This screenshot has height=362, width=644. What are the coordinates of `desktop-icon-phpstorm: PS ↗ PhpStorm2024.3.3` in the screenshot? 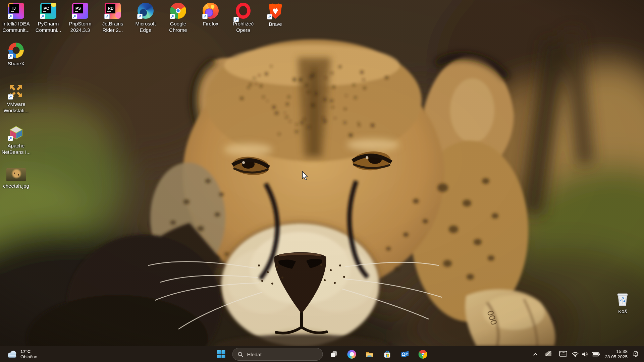 It's located at (80, 18).